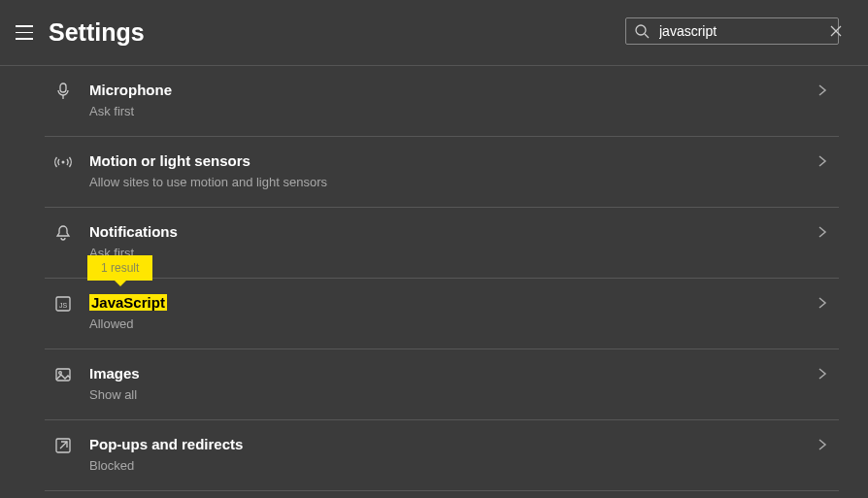 This screenshot has width=868, height=498. Describe the element at coordinates (452, 312) in the screenshot. I see `row-content: 1 result JavaScript Allowed` at that location.